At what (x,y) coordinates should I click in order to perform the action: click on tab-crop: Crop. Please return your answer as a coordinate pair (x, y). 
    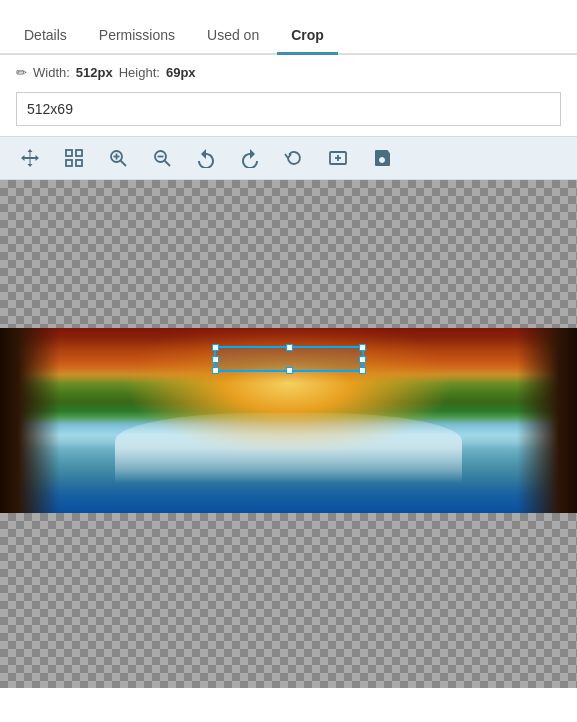
    Looking at the image, I should click on (308, 35).